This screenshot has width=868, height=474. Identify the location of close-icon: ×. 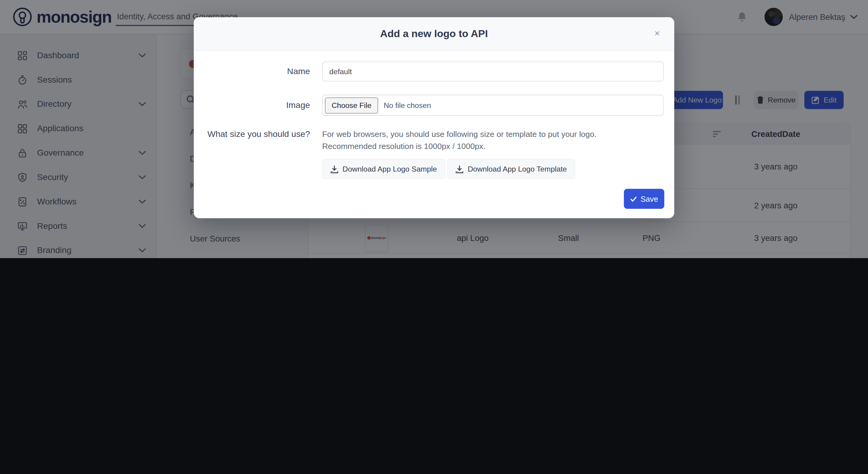
(657, 34).